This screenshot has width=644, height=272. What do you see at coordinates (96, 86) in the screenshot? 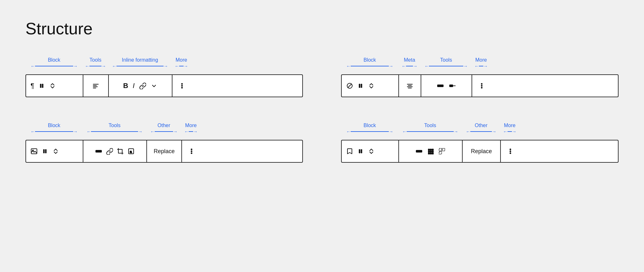
I see `align-left-icon` at bounding box center [96, 86].